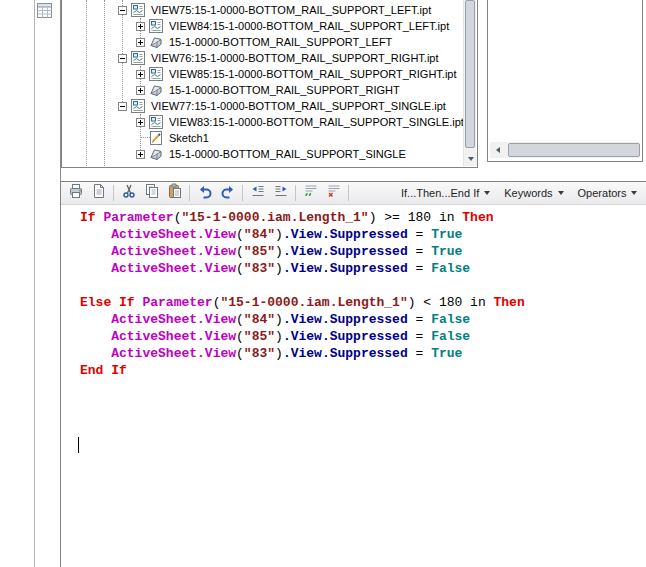 Image resolution: width=646 pixels, height=567 pixels. What do you see at coordinates (258, 193) in the screenshot?
I see `outdent-icon` at bounding box center [258, 193].